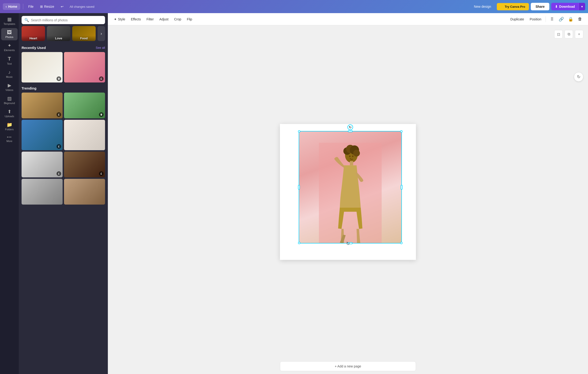 Image resolution: width=588 pixels, height=374 pixels. I want to click on trending-section: Trending £ ♛ £ £ £, so click(63, 145).